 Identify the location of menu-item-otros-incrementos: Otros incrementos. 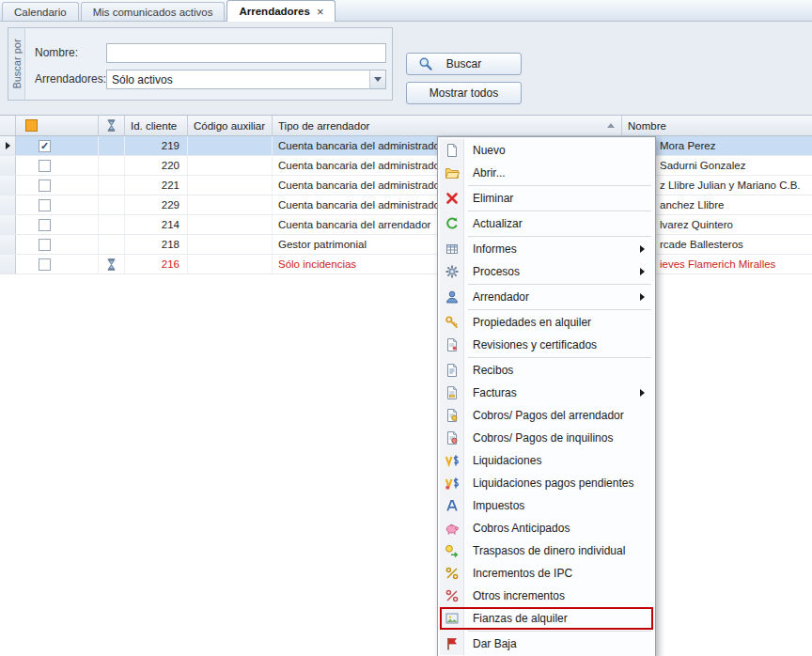
(547, 596).